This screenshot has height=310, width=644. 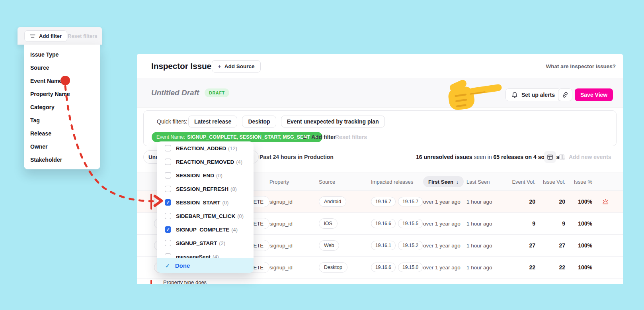 What do you see at coordinates (585, 157) in the screenshot?
I see `add-new-events-button: Add new events` at bounding box center [585, 157].